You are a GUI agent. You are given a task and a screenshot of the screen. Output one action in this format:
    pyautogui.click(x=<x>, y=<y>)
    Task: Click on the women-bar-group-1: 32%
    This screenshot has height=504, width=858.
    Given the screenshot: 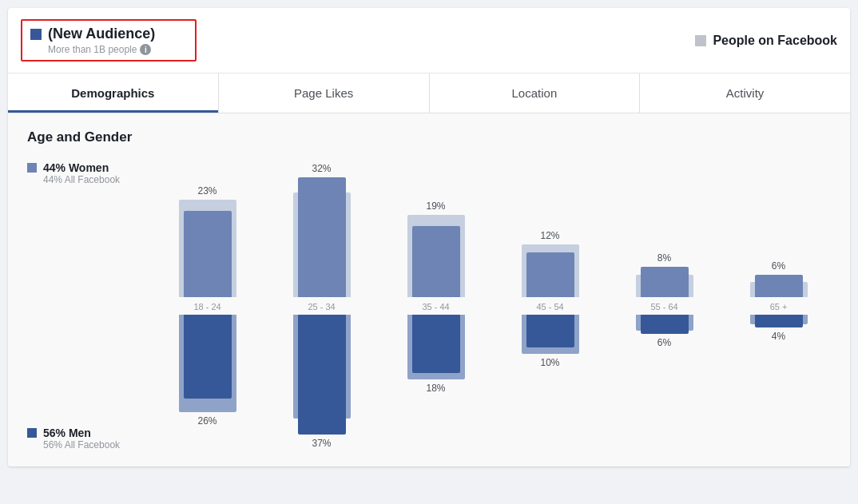 What is the action you would take?
    pyautogui.click(x=321, y=229)
    